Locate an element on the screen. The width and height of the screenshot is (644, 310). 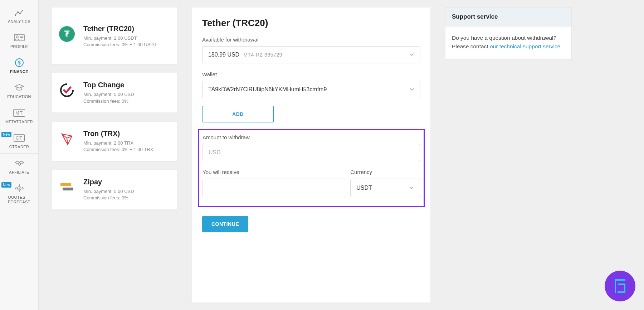
wallet-select: TA9kDW2rN7CiRU8ipN6kYKMHumH53cmfm9 is located at coordinates (311, 89).